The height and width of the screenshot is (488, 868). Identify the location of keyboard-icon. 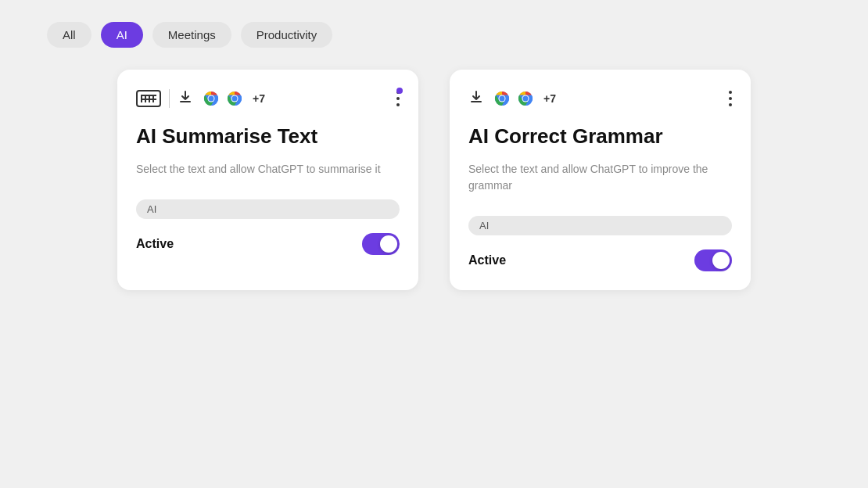
(149, 99).